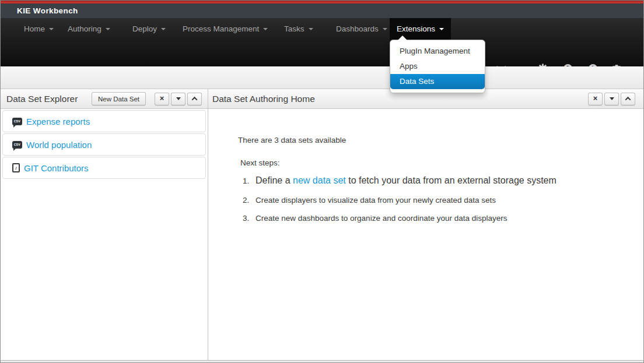  I want to click on new-data-set-link: new data set, so click(320, 181).